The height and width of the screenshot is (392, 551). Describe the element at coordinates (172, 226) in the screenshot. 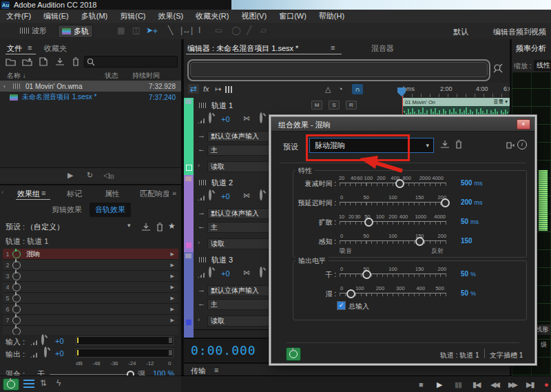

I see `rack-favorite-star-icon: ★` at that location.